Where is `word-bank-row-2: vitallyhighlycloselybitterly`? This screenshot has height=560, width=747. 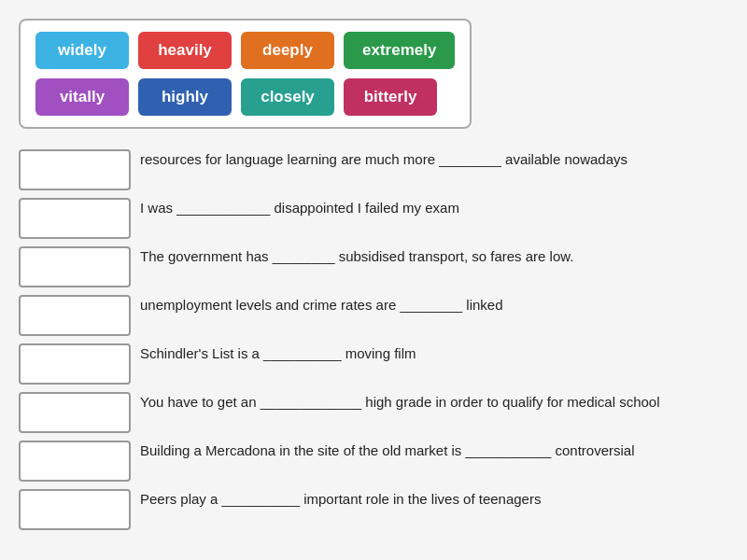
word-bank-row-2: vitallyhighlycloselybitterly is located at coordinates (245, 97).